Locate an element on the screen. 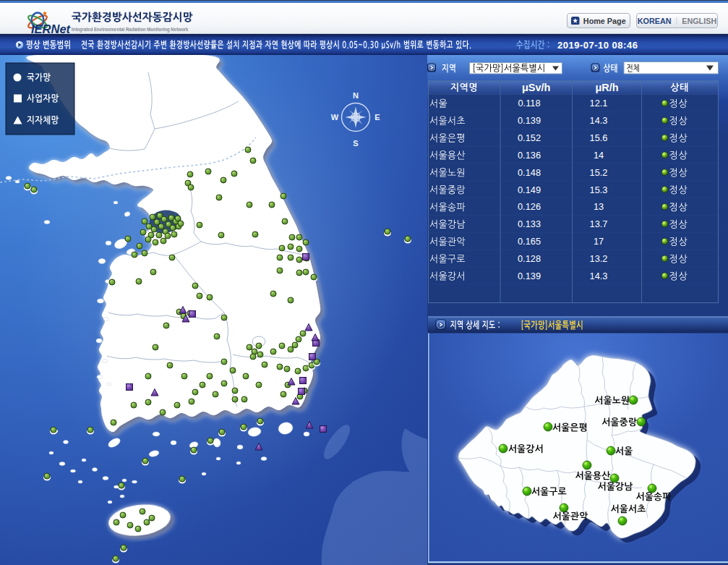 This screenshot has height=565, width=728. svg-text: 13.7 is located at coordinates (599, 224).